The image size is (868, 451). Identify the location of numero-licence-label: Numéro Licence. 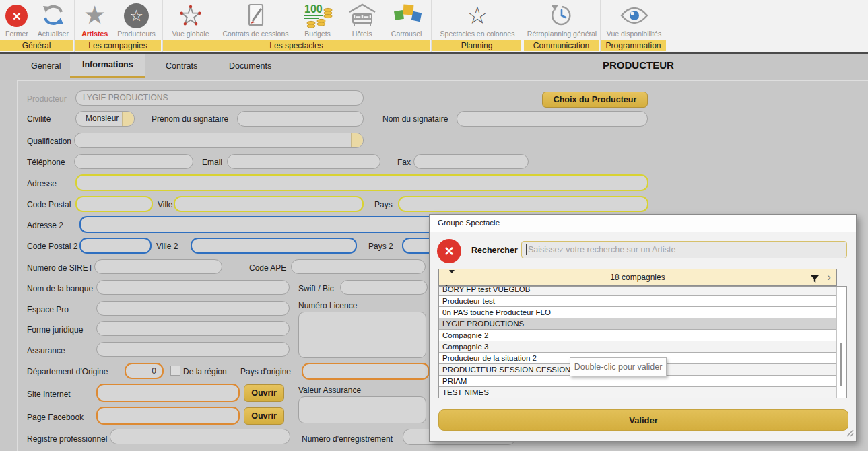
(327, 306).